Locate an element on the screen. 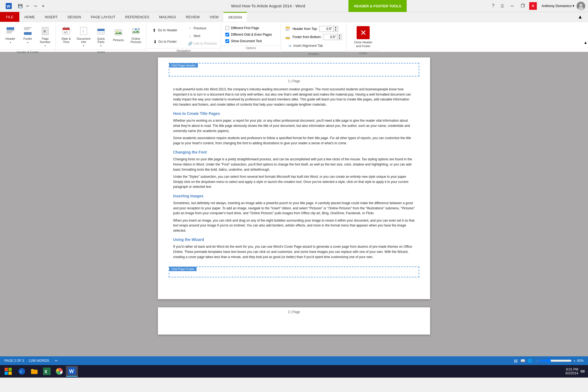 The width and height of the screenshot is (588, 392). different-odd-even-checkbox is located at coordinates (227, 35).